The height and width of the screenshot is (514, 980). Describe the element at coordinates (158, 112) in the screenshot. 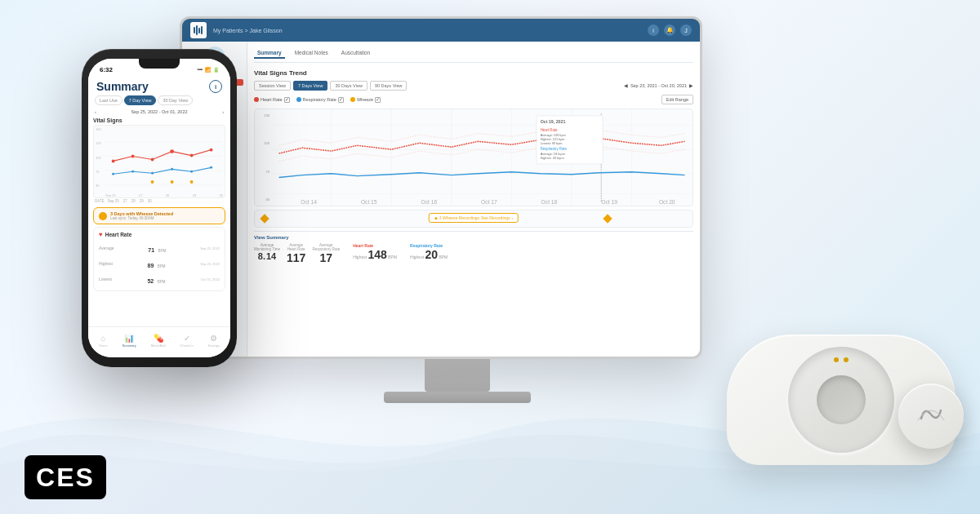

I see `phone-date-range: Sep 25, 2022 - Oct 01, 2022` at that location.